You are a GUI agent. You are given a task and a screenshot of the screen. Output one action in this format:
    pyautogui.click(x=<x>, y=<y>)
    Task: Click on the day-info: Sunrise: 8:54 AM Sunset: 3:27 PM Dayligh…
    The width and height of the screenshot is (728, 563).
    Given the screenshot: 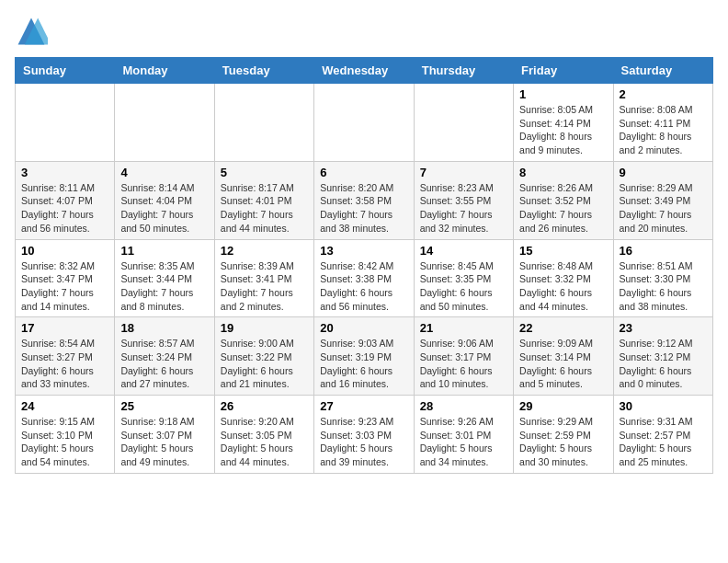 What is the action you would take?
    pyautogui.click(x=64, y=364)
    